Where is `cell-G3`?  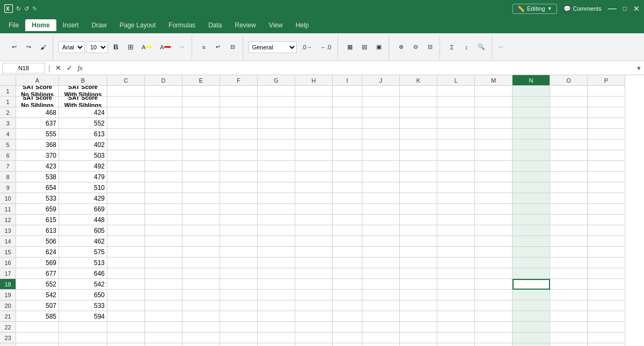 cell-G3 is located at coordinates (276, 123).